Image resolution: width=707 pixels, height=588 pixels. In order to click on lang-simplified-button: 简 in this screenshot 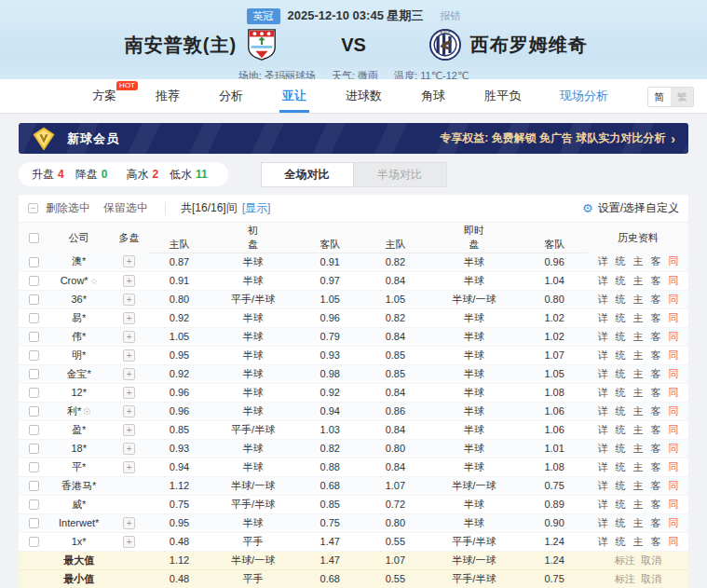, I will do `click(659, 97)`.